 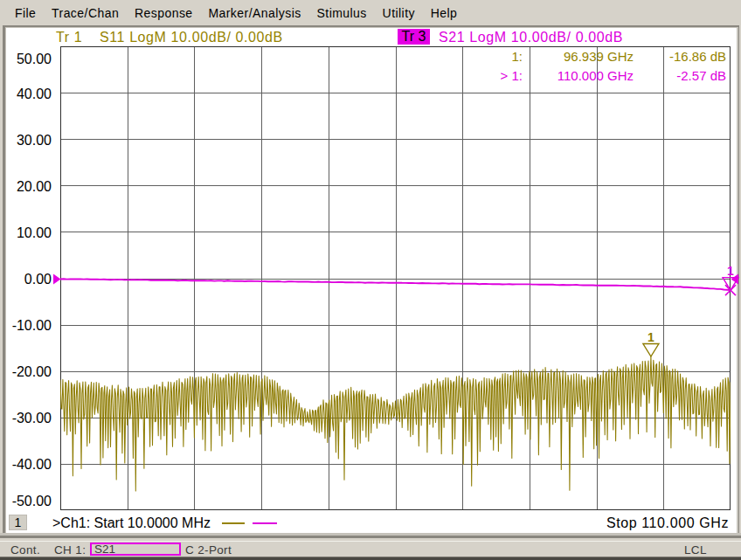 What do you see at coordinates (577, 56) in the screenshot?
I see `marker-readout-freq-s11: 96.939 GHz` at bounding box center [577, 56].